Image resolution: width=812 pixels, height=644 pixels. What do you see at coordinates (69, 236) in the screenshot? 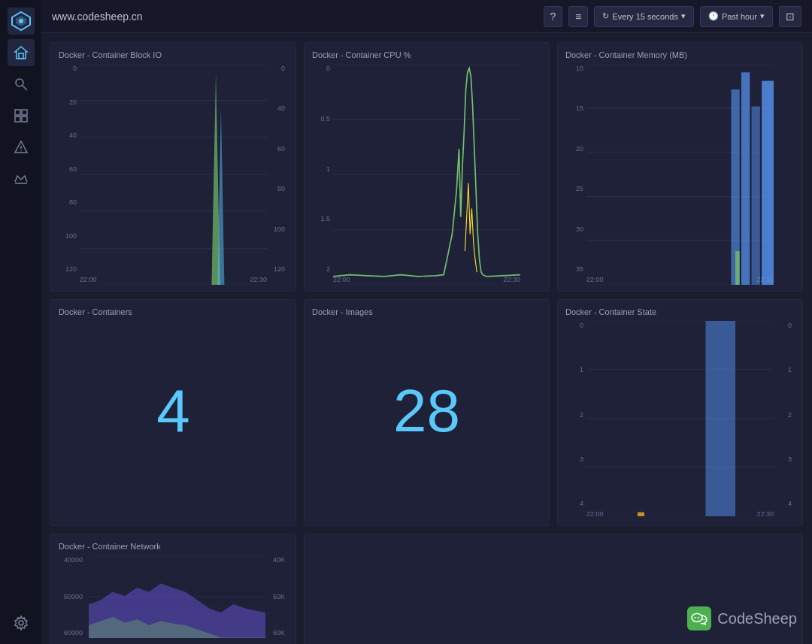
I see `y-label: 100` at bounding box center [69, 236].